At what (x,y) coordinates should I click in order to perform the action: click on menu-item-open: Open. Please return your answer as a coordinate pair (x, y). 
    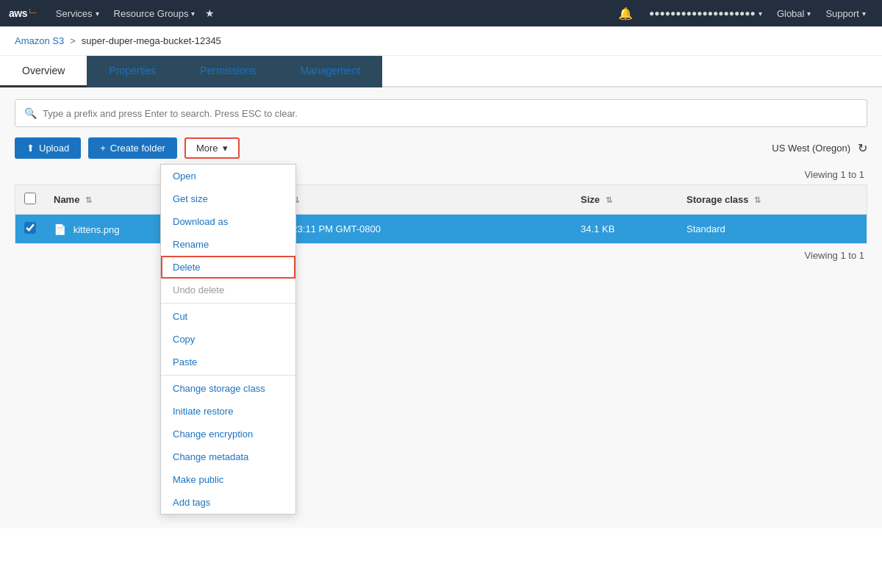
    Looking at the image, I should click on (228, 176).